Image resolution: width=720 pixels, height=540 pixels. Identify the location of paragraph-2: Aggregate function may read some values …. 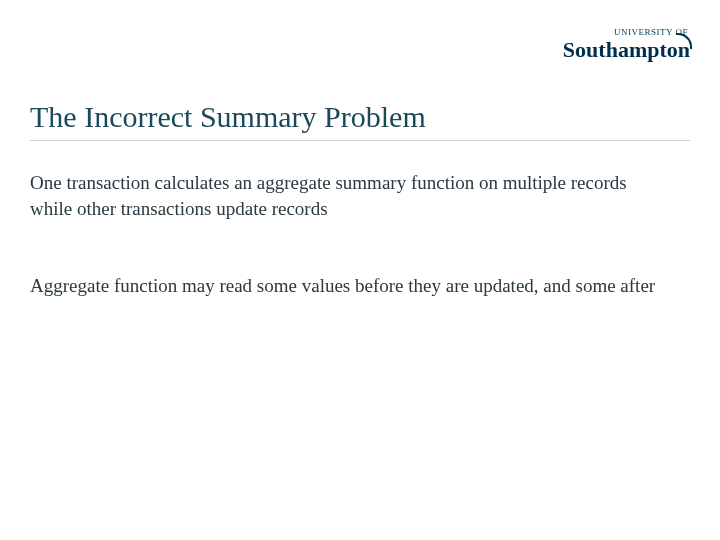
(350, 286).